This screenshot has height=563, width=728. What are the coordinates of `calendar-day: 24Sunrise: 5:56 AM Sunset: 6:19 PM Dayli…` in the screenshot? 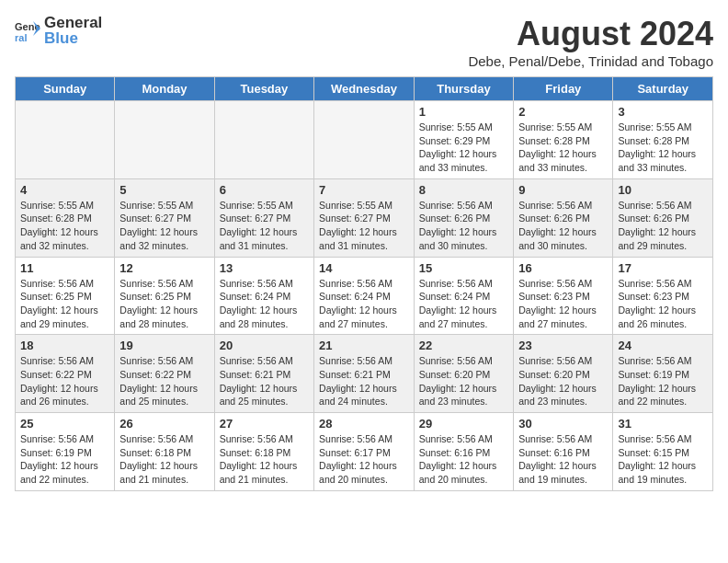 It's located at (664, 373).